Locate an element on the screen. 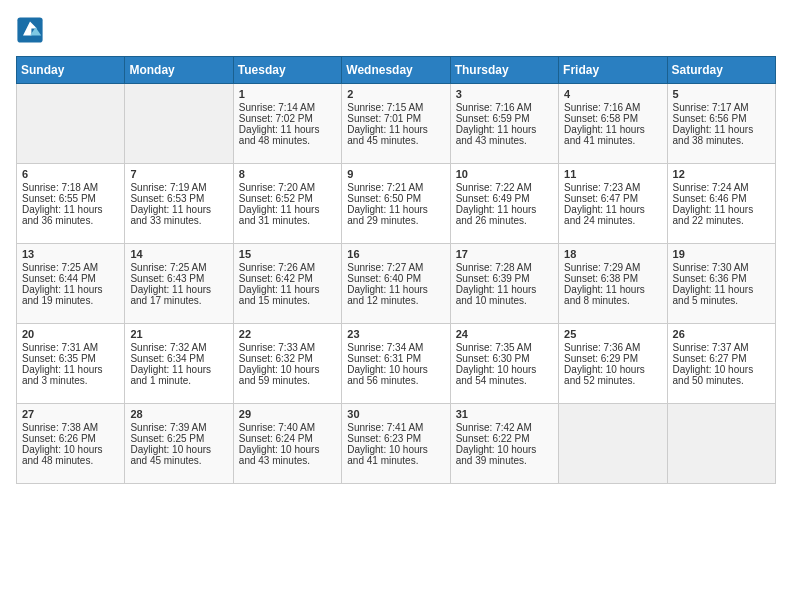  weekday-header: Sunday is located at coordinates (71, 70).